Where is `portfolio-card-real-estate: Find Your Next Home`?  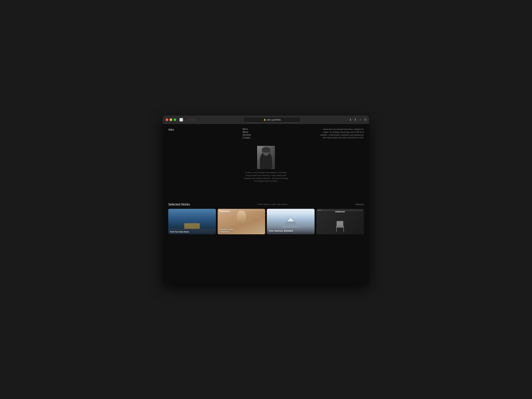
portfolio-card-real-estate: Find Your Next Home is located at coordinates (192, 222).